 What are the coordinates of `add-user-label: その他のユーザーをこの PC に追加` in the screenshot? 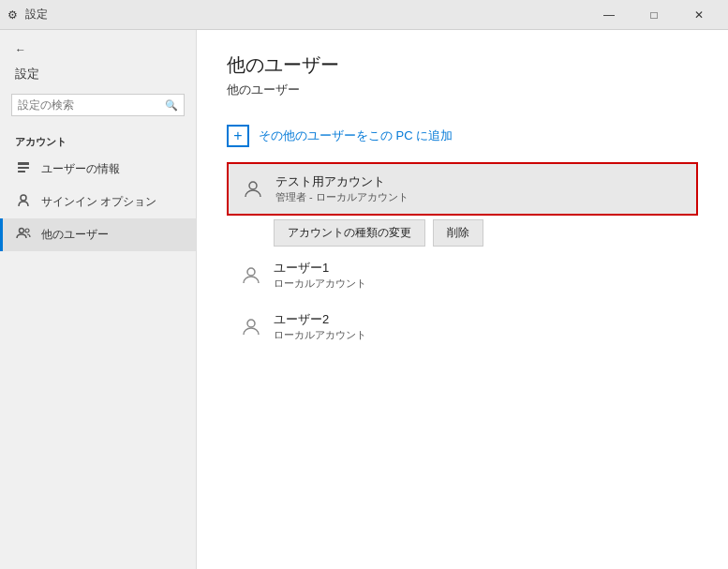 It's located at (356, 136).